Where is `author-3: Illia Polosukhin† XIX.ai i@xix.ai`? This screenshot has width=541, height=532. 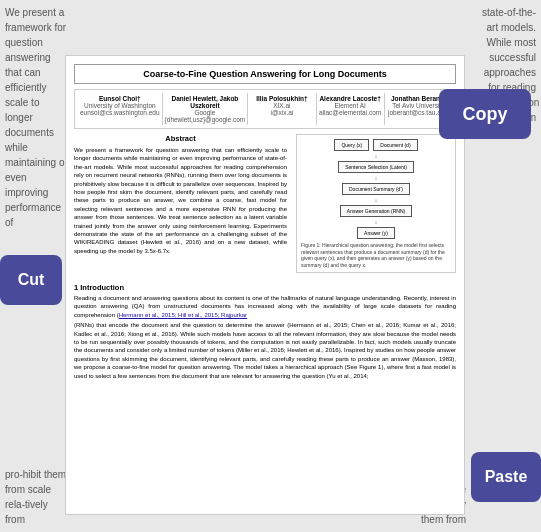
author-3: Illia Polosukhin† XIX.ai i@xix.ai is located at coordinates (282, 109).